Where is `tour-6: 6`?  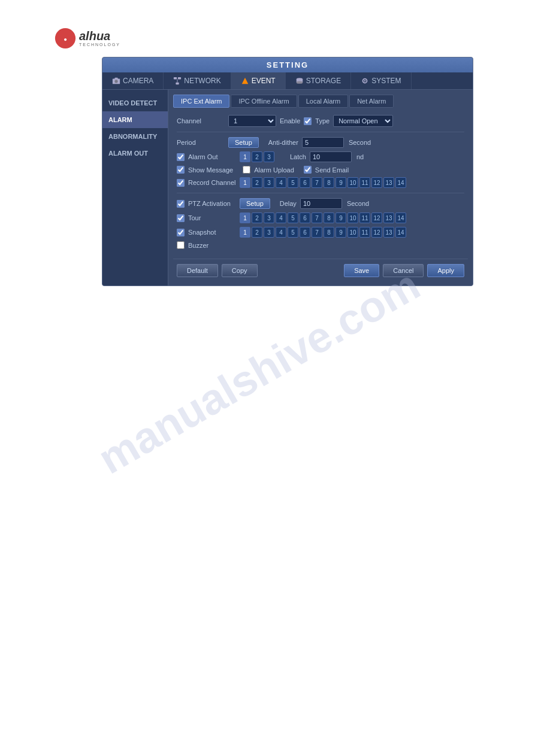 tour-6: 6 is located at coordinates (305, 218).